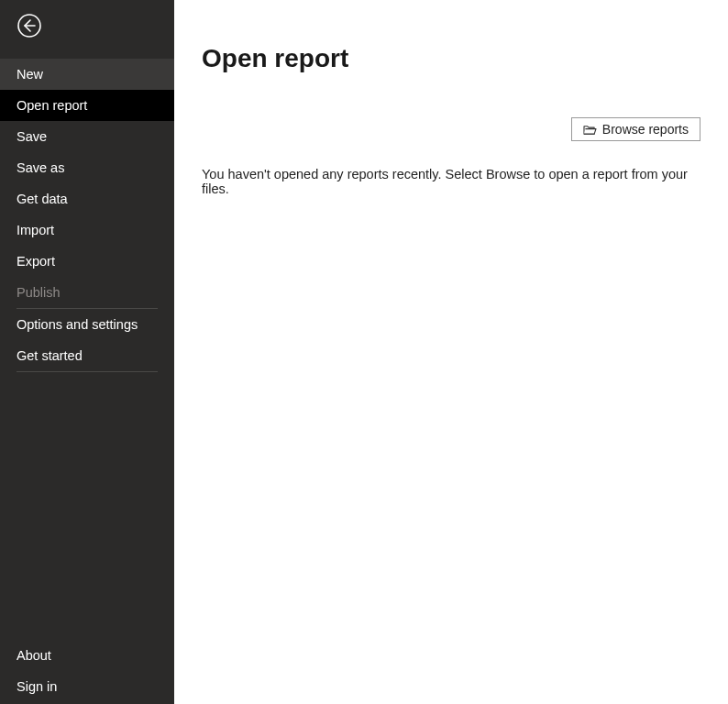 This screenshot has width=728, height=704. What do you see at coordinates (87, 199) in the screenshot?
I see `sidebar-item-get-data: Get data` at bounding box center [87, 199].